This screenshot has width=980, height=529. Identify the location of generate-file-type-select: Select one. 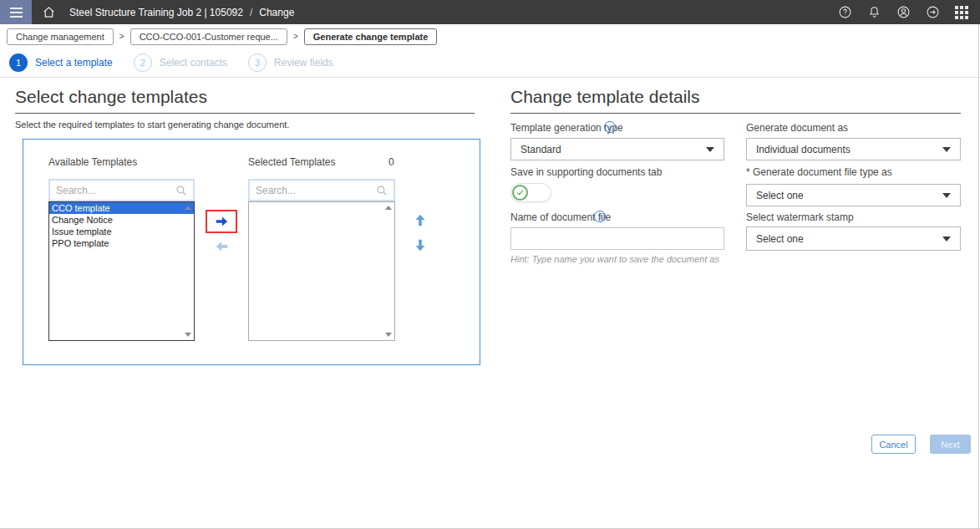
(854, 196).